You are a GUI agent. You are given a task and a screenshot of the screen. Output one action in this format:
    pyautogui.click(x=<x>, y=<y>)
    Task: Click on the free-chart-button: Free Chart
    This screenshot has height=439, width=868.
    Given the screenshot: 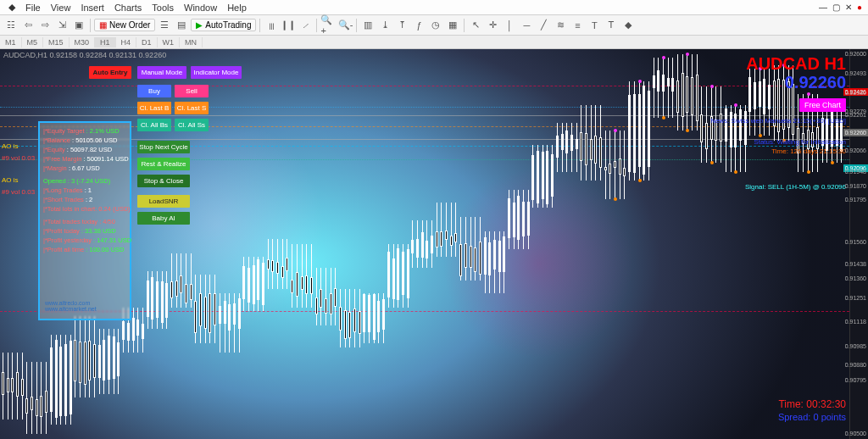 What is the action you would take?
    pyautogui.click(x=822, y=105)
    